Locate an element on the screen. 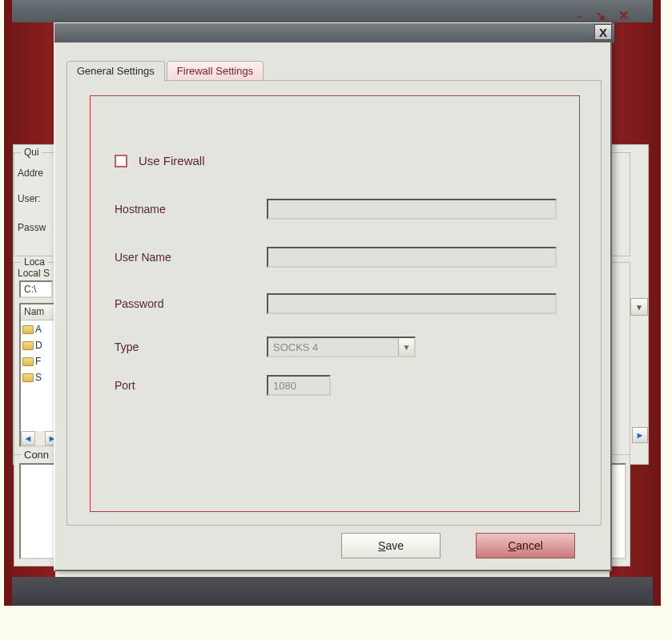 The image size is (672, 641). parent-titlebar: - ↘ ✕ is located at coordinates (332, 11).